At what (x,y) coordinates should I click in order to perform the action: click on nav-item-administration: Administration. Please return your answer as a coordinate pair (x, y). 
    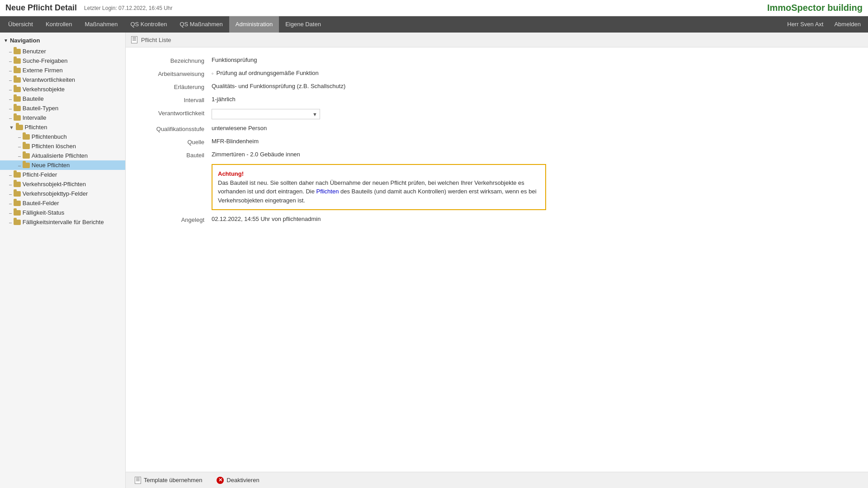
    Looking at the image, I should click on (254, 24).